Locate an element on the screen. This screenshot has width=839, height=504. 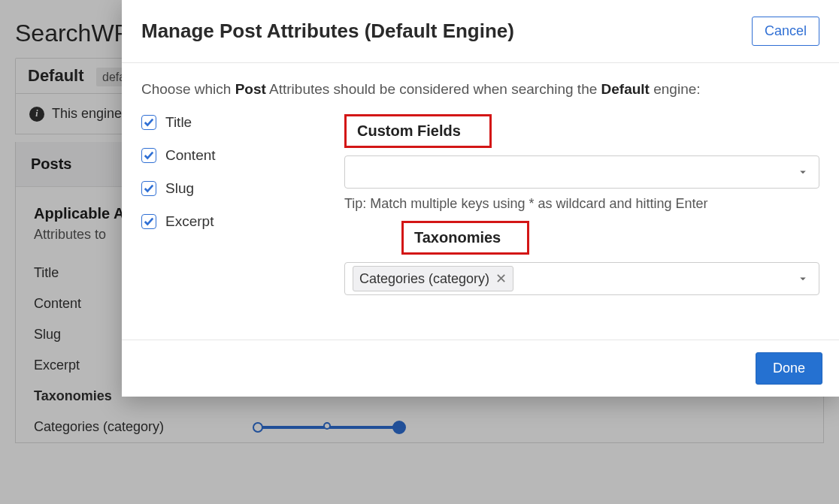
modal-footer: Done is located at coordinates (480, 368).